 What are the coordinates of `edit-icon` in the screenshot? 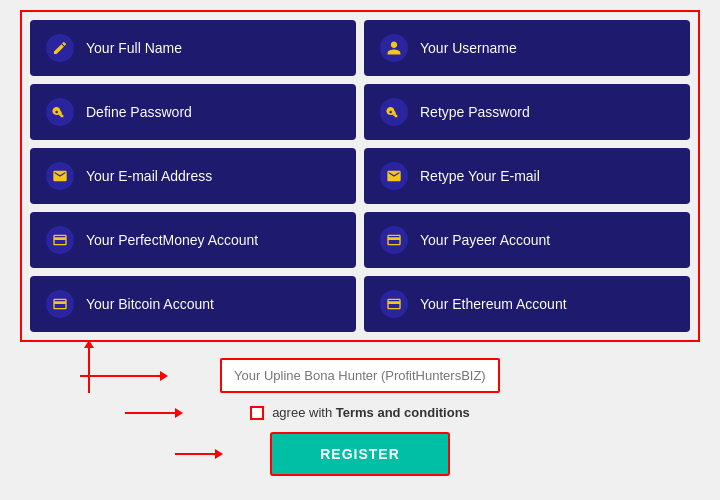 It's located at (60, 48).